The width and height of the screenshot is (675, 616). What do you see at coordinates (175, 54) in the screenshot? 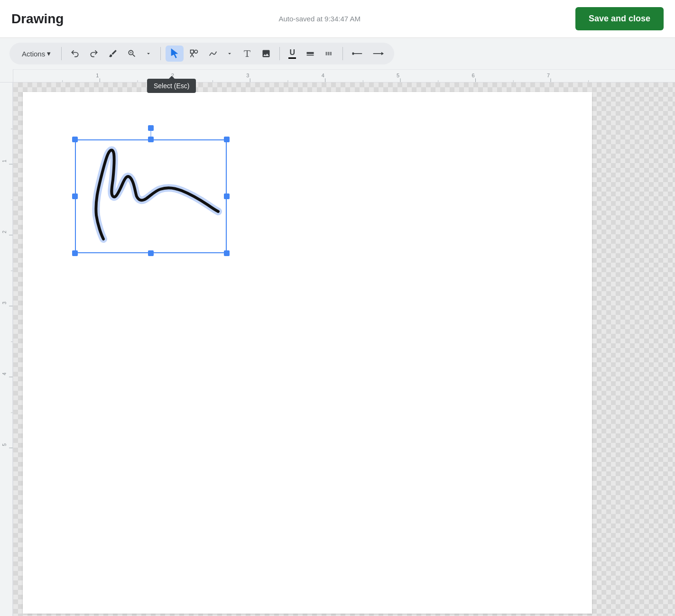
I see `select-button` at bounding box center [175, 54].